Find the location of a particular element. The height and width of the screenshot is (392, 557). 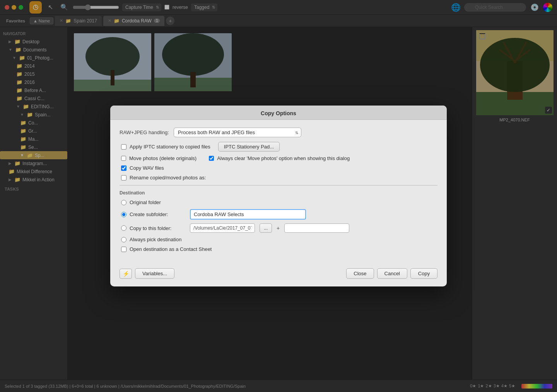

iptc-stationery-button: IPTC Stationery Pad... is located at coordinates (249, 147).